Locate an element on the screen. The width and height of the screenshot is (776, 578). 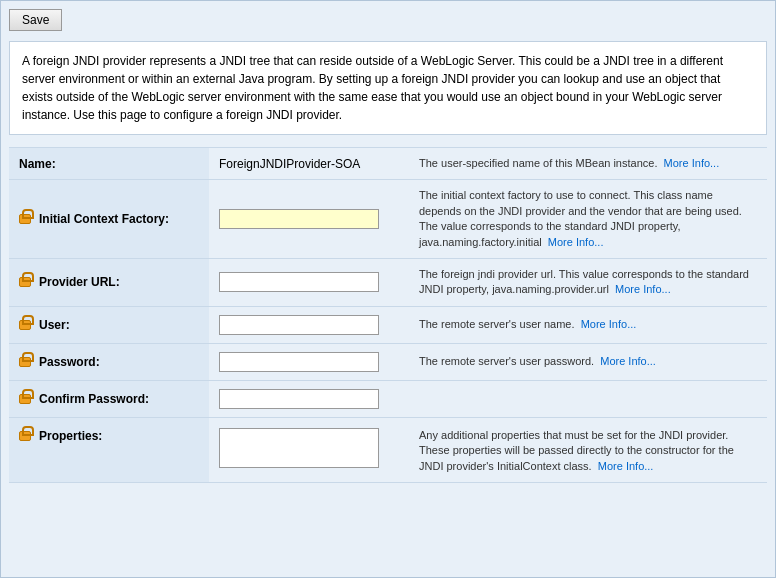
pwd-label: Password: is located at coordinates (70, 362).